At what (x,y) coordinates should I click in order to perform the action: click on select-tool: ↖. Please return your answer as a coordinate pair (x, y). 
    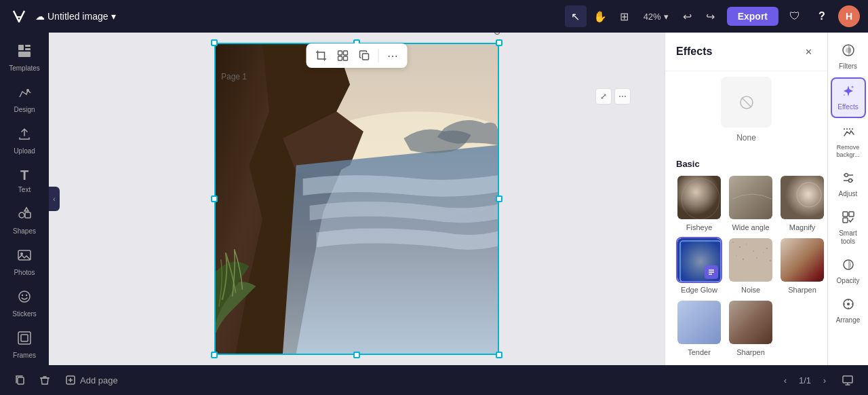
    Looking at the image, I should click on (576, 16).